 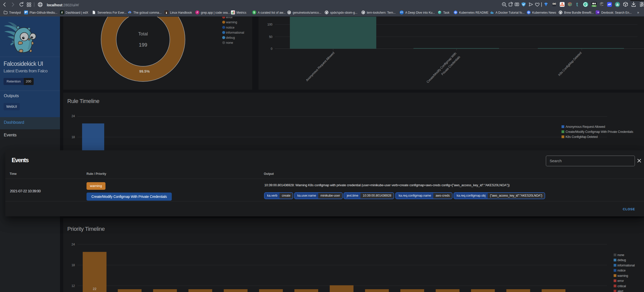 I want to click on svg-text:Create/Modify Configmap With P: Create/Modify Configmap With Private Cre…, so click(x=599, y=132).